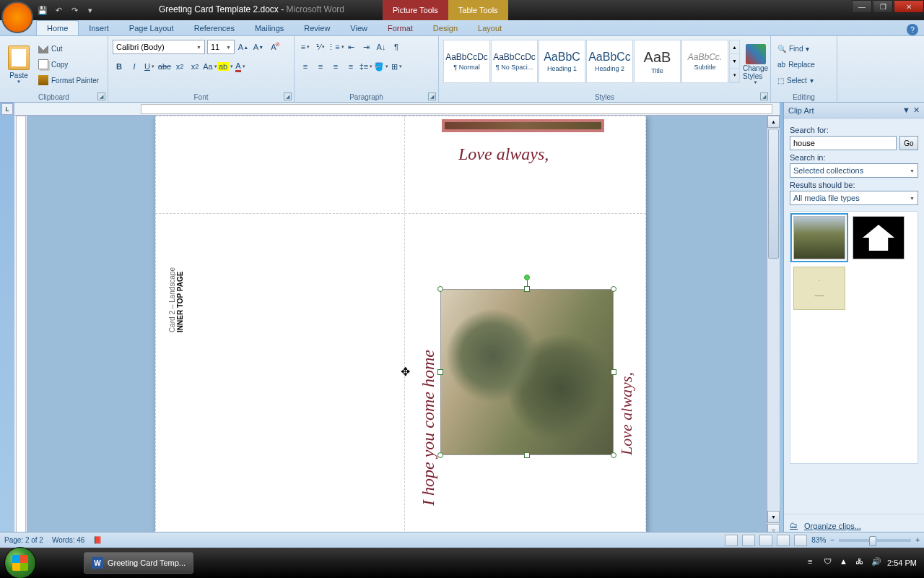 This screenshot has width=924, height=578. What do you see at coordinates (774, 194) in the screenshot?
I see `scroll-thumb` at bounding box center [774, 194].